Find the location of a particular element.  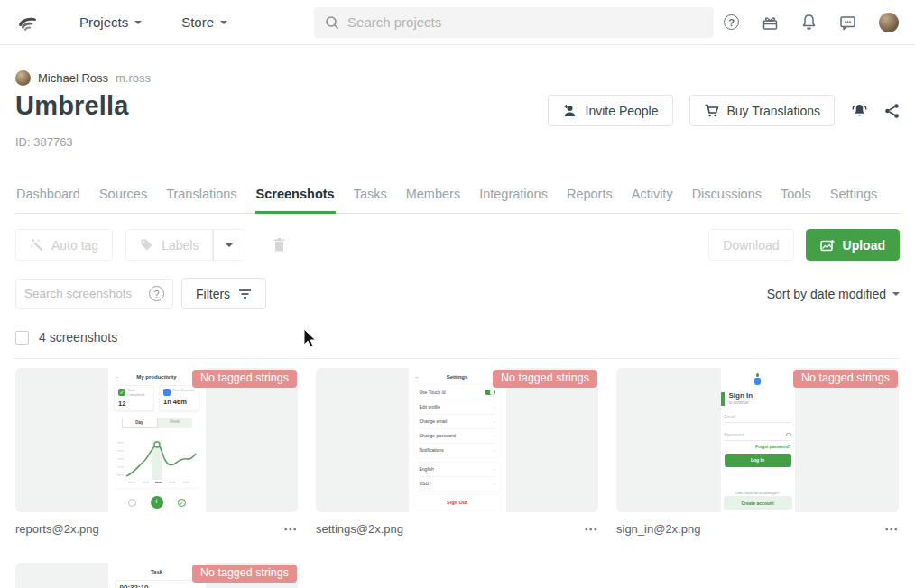

screenshot-filename: settings@2x.png is located at coordinates (359, 528).